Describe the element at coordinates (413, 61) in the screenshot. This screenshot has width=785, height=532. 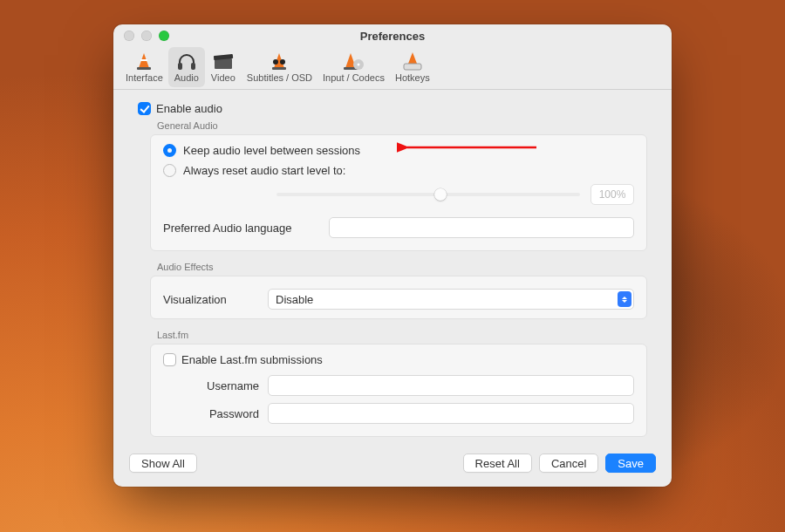
I see `cone-keyboard-icon` at that location.